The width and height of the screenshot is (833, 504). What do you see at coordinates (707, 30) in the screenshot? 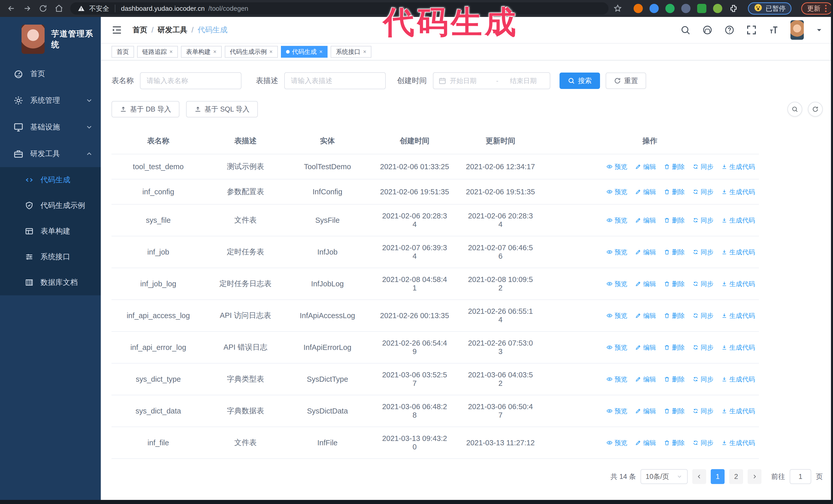
I see `github-icon` at bounding box center [707, 30].